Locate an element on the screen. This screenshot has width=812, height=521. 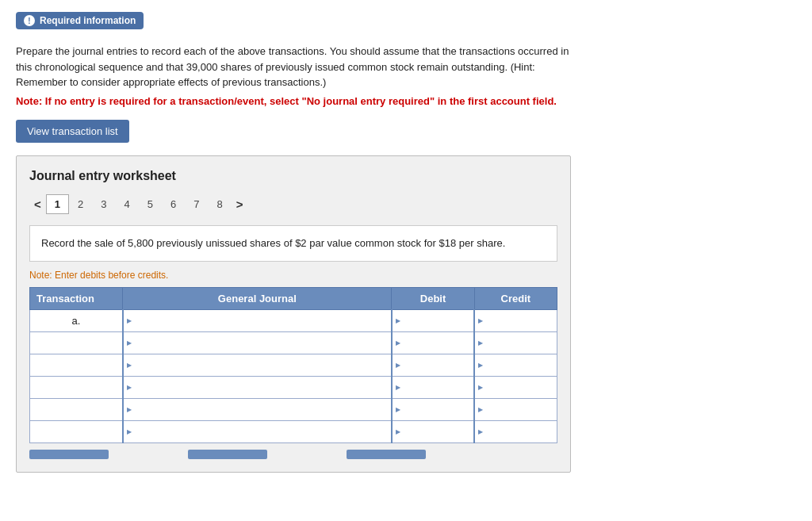
tab-7: 7 is located at coordinates (197, 205).